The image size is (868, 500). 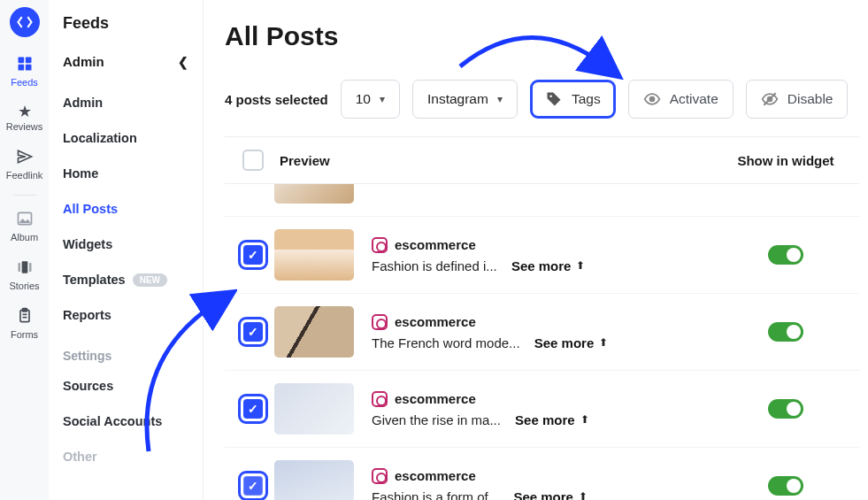 I want to click on rail-item-forms: Forms, so click(x=25, y=324).